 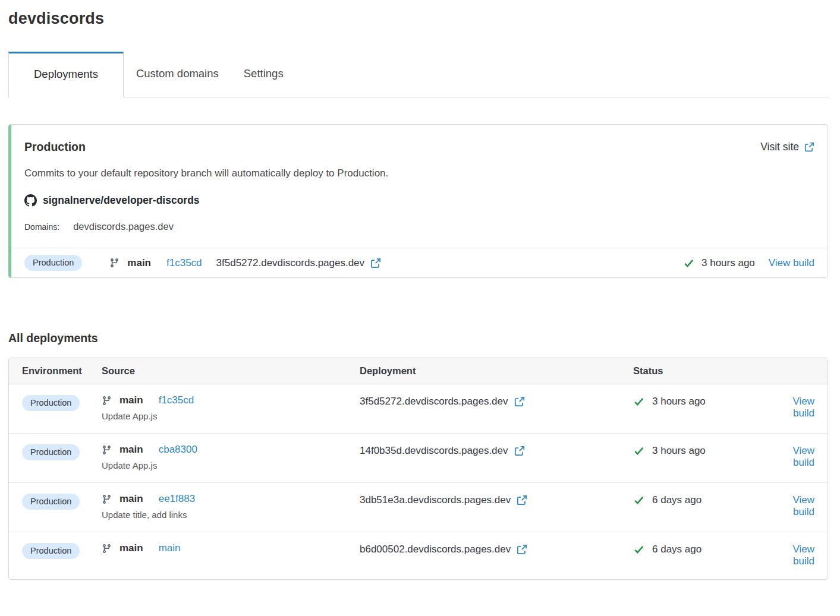 I want to click on visit-site-link: Visit site, so click(x=787, y=147).